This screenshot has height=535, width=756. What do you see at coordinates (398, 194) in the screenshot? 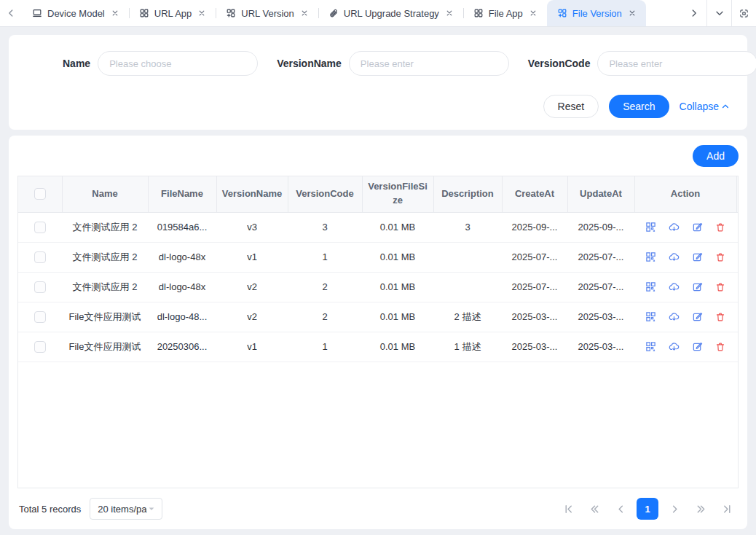
I see `column-header-versionfilesize: VersionFileSize` at bounding box center [398, 194].